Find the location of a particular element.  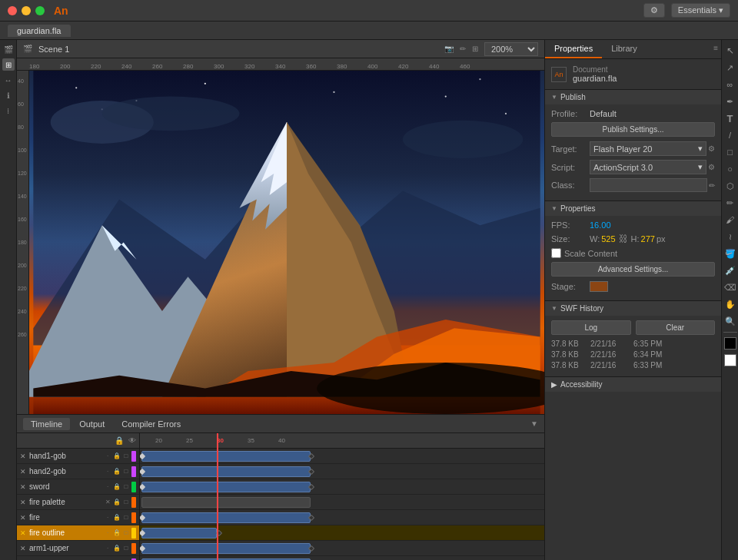

layer-fire-outline: ✕ fire outline · 🔒 □ is located at coordinates (78, 533).